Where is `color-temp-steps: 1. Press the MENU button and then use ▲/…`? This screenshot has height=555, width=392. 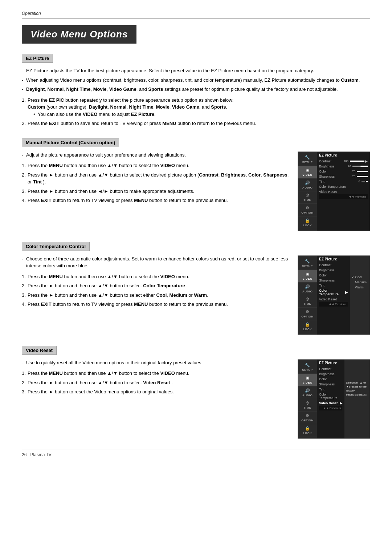 color-temp-steps: 1. Press the MENU button and then use ▲/… is located at coordinates (156, 291).